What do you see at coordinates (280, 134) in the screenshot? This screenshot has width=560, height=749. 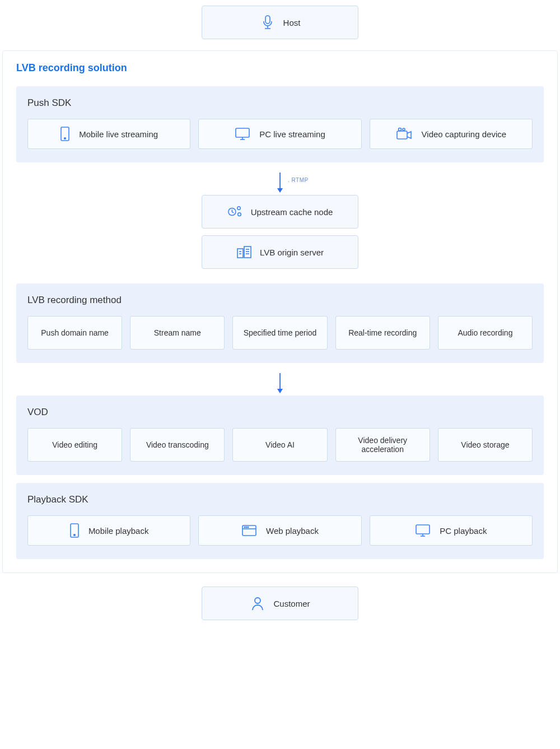 I see `push-sdk-item-pc: PC live streaming` at bounding box center [280, 134].